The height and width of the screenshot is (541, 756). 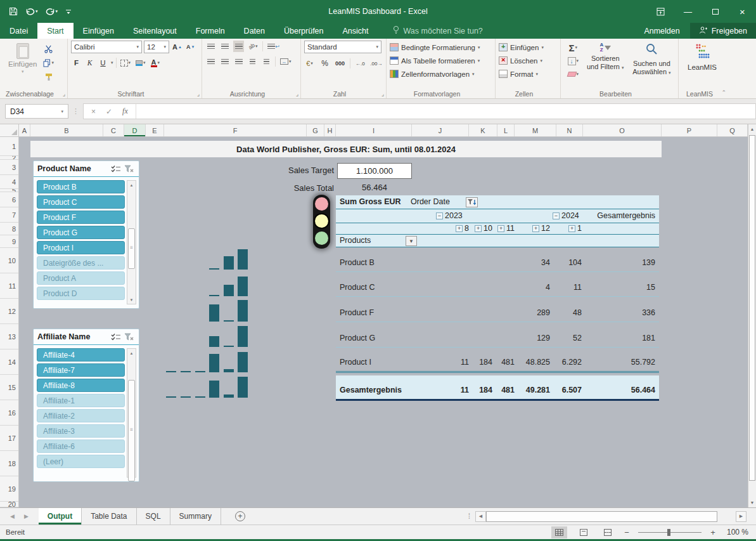 What do you see at coordinates (132, 431) in the screenshot?
I see `scroll-thumb` at bounding box center [132, 431].